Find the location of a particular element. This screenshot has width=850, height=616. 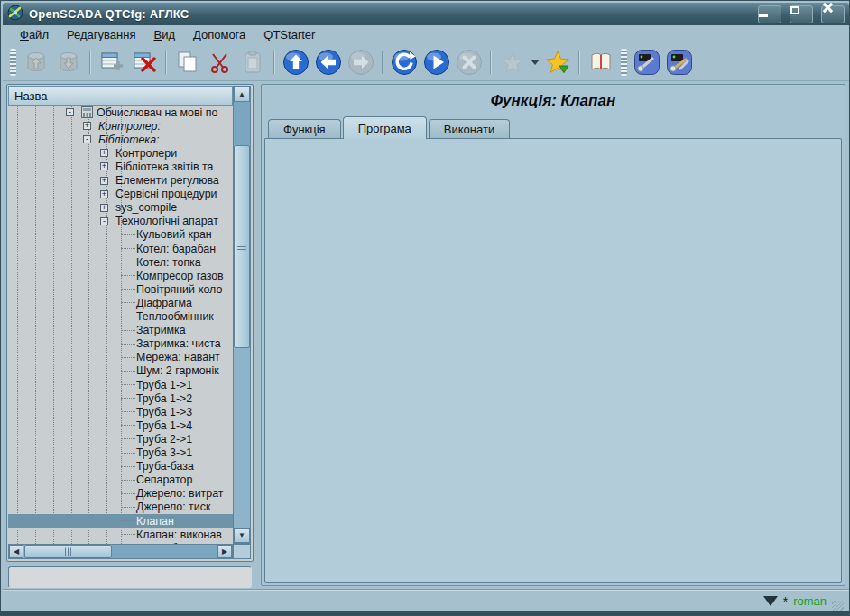

tree-item-Бібліотека:: -Бібліотека: is located at coordinates (121, 139).